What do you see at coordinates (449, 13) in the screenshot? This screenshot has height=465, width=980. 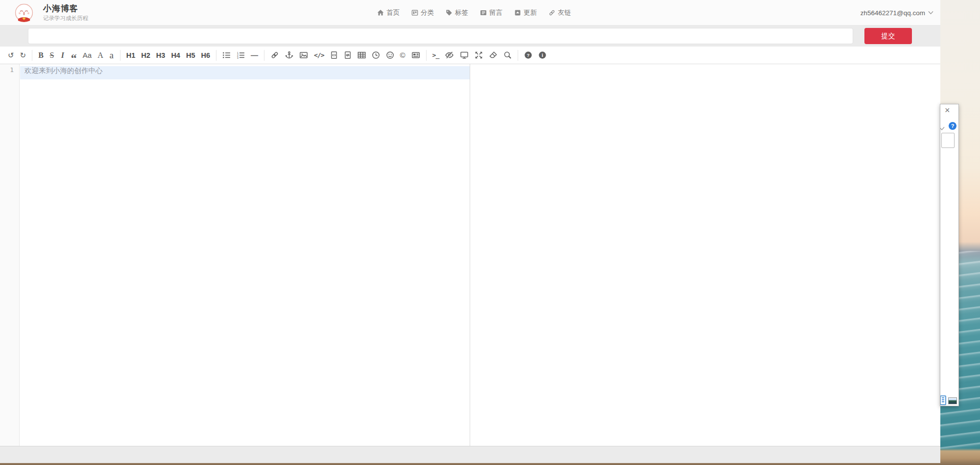 I see `tag-icon` at bounding box center [449, 13].